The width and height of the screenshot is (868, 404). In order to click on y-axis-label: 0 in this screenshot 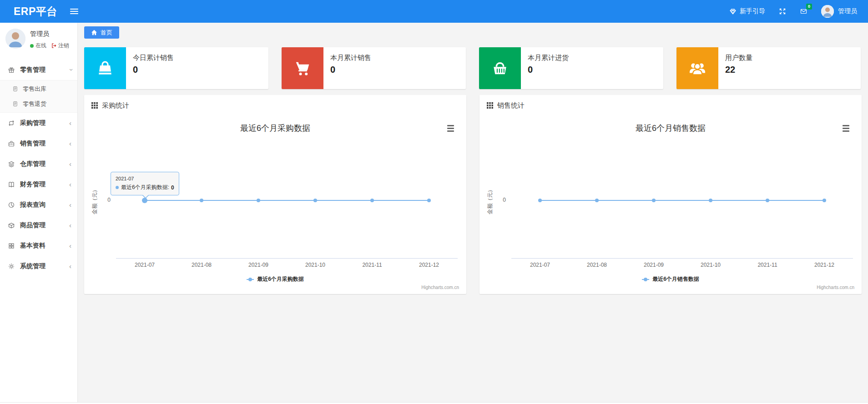, I will do `click(501, 200)`.